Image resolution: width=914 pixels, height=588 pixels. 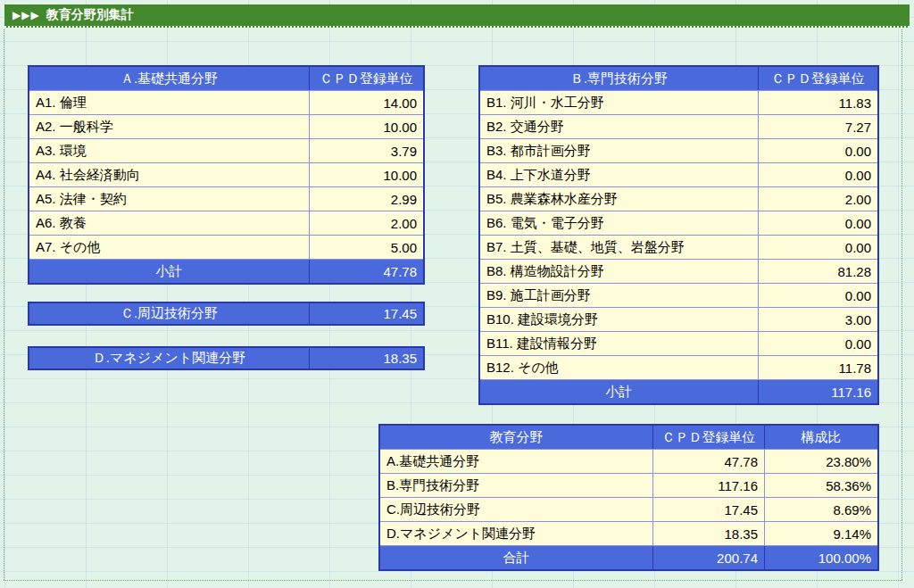 I want to click on table-row: C.周辺技術分野 17.45 8.69%, so click(x=628, y=509).